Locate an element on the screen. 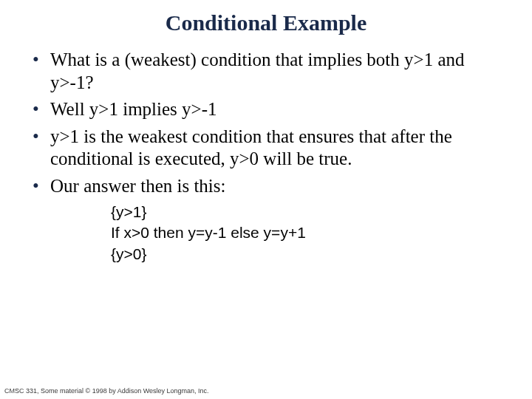 Image resolution: width=532 pixels, height=399 pixels. bullet-item: y>1 is the weakest condition that ensure… is located at coordinates (266, 148).